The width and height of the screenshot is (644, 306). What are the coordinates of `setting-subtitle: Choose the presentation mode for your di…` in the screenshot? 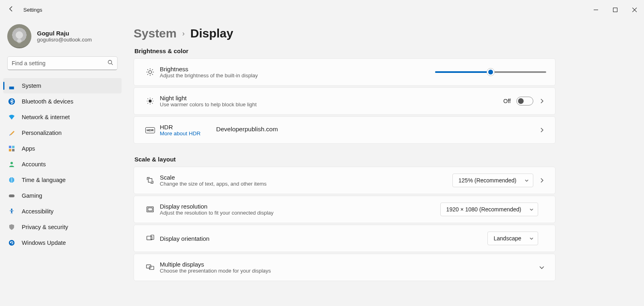 It's located at (215, 271).